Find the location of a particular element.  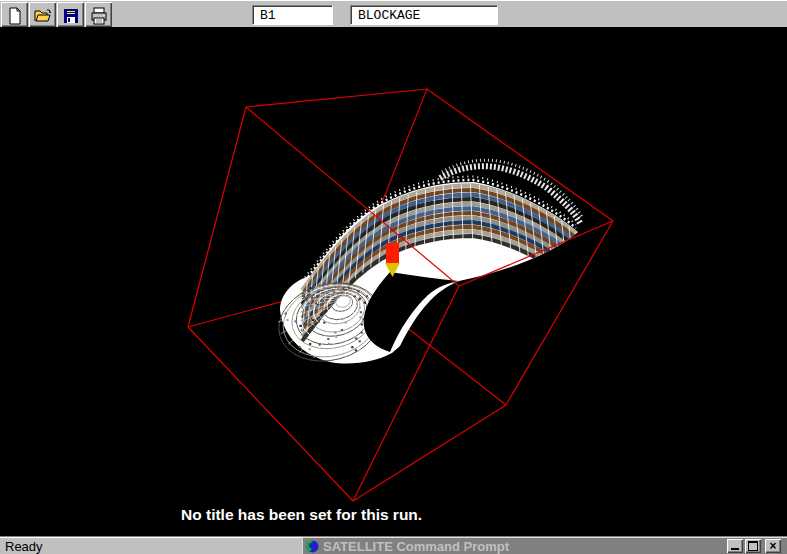

save-button is located at coordinates (70, 14).